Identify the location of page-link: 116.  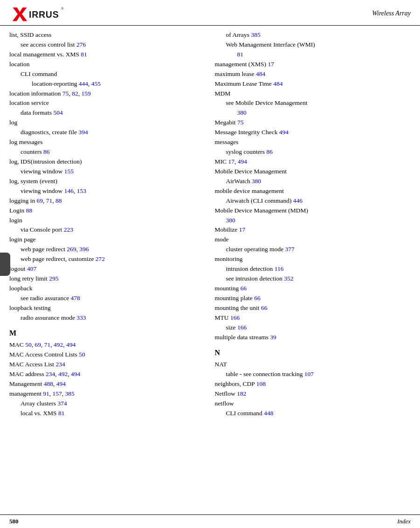
(279, 268).